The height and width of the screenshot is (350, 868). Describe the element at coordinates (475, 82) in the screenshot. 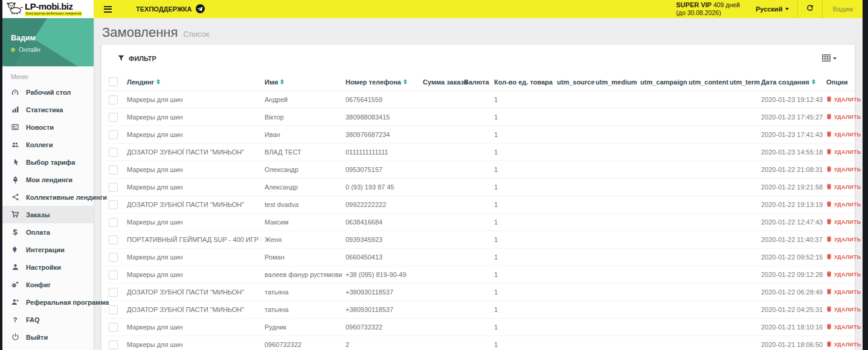

I see `column-header-currency: Валюта` at that location.